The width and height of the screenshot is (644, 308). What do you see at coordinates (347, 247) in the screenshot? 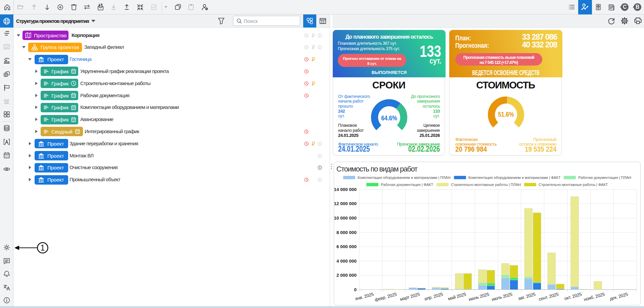
I see `svg-text: 6 000 000` at bounding box center [347, 247].